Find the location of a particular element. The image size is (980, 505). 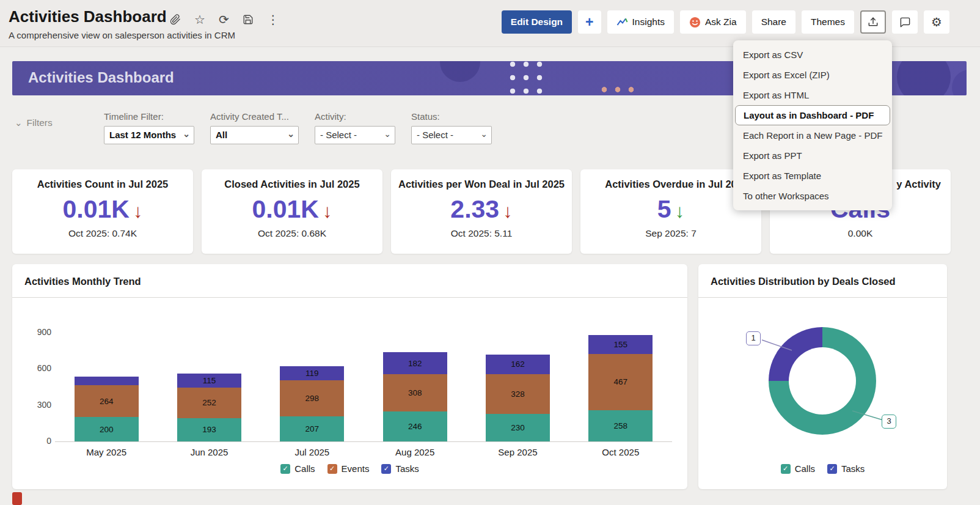

filter-label: Status: is located at coordinates (452, 116).